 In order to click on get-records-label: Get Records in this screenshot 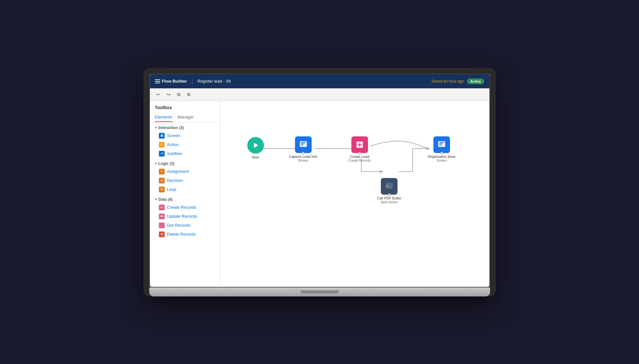, I will do `click(179, 225)`.